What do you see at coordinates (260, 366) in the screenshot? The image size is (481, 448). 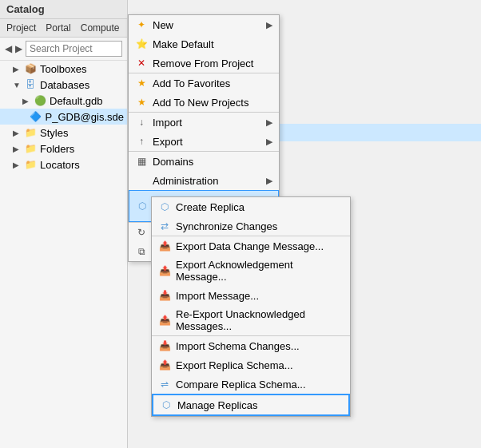 I see `submenu-item-label: Export Replica Schema...` at bounding box center [260, 366].